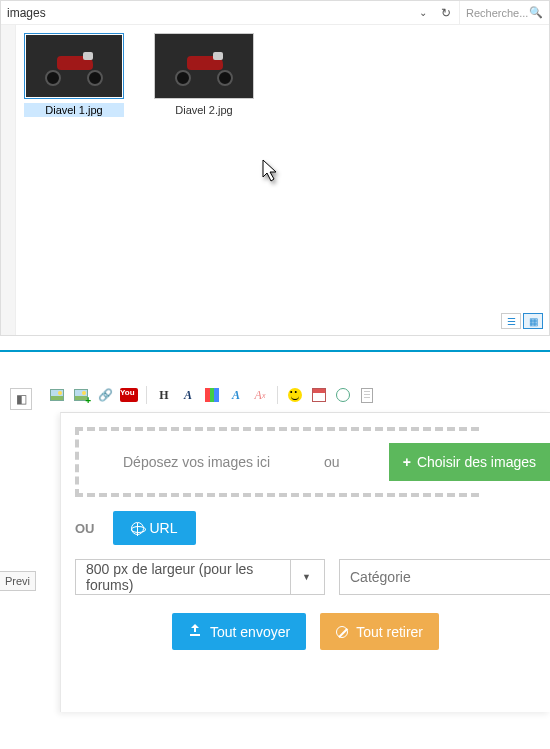  I want to click on font-style-alt-icon: A, so click(236, 395).